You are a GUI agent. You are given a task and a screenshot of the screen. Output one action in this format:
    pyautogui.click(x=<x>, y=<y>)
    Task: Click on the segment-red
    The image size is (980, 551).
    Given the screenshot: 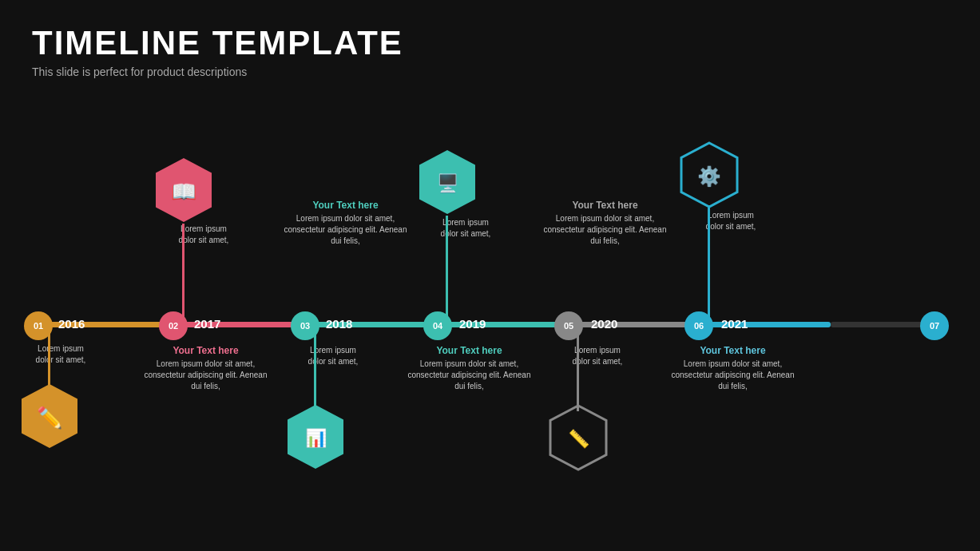 What is the action you would take?
    pyautogui.click(x=238, y=324)
    